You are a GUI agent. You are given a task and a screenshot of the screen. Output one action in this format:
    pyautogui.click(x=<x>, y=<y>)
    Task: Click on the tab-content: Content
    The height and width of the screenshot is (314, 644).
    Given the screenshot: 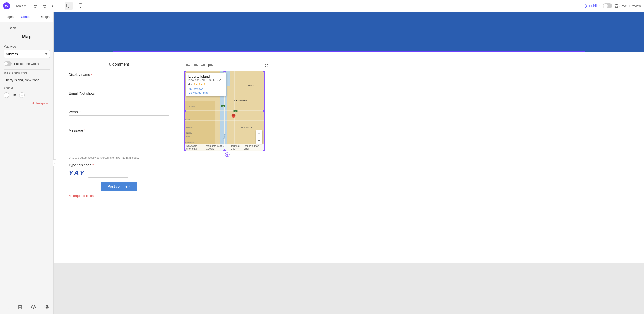 What is the action you would take?
    pyautogui.click(x=27, y=17)
    